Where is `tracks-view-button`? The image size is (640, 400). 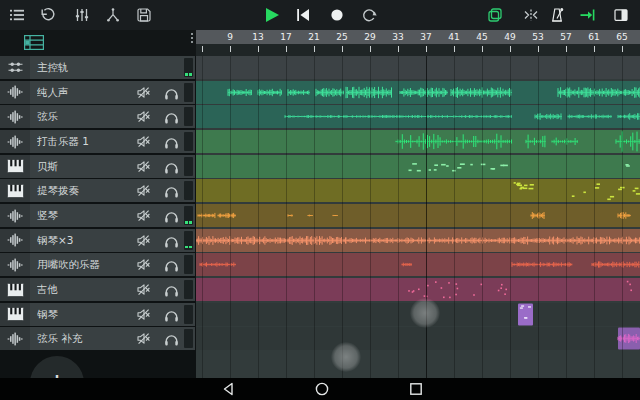 tracks-view-button is located at coordinates (34, 42).